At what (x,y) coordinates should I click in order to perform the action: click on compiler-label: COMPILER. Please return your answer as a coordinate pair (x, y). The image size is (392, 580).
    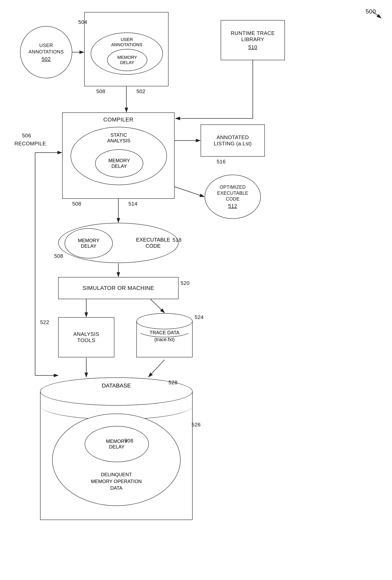
    Looking at the image, I should click on (118, 120).